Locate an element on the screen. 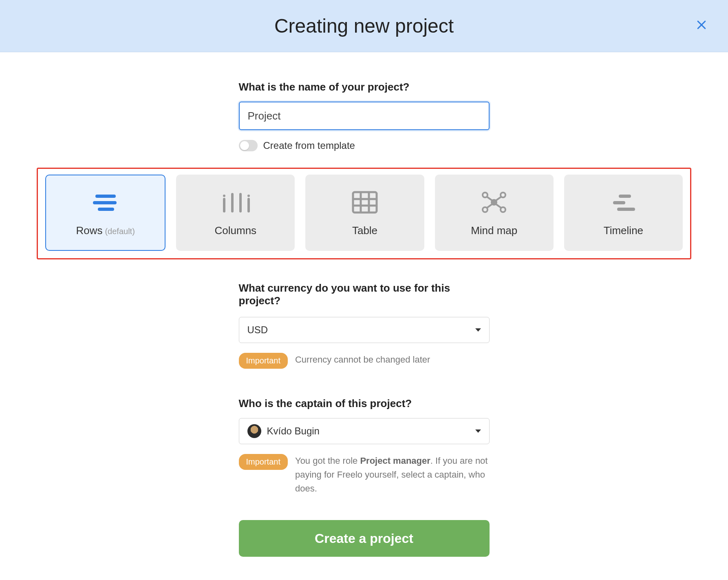 This screenshot has height=580, width=728. template-toggle-label: Create from template is located at coordinates (309, 146).